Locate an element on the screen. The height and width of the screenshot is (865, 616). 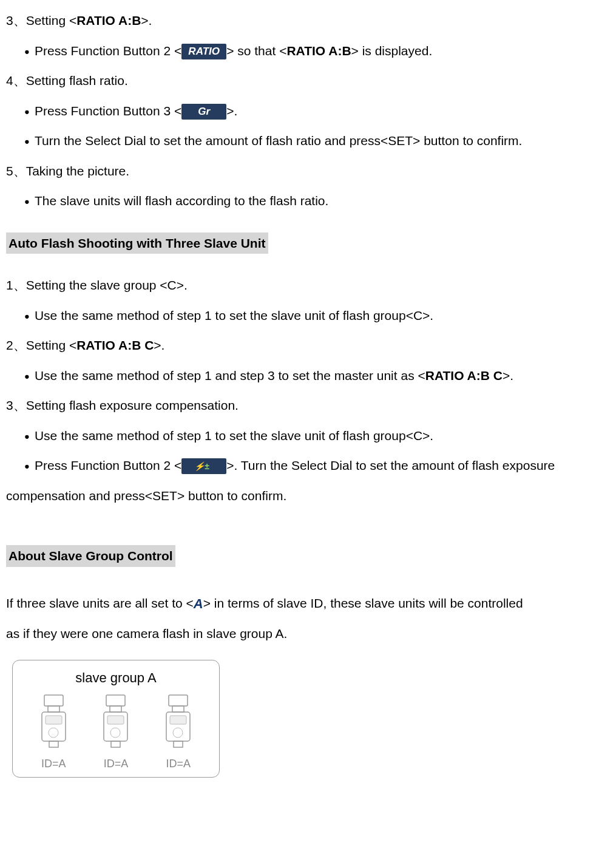
text: 5、Taking the picture. is located at coordinates (68, 171).